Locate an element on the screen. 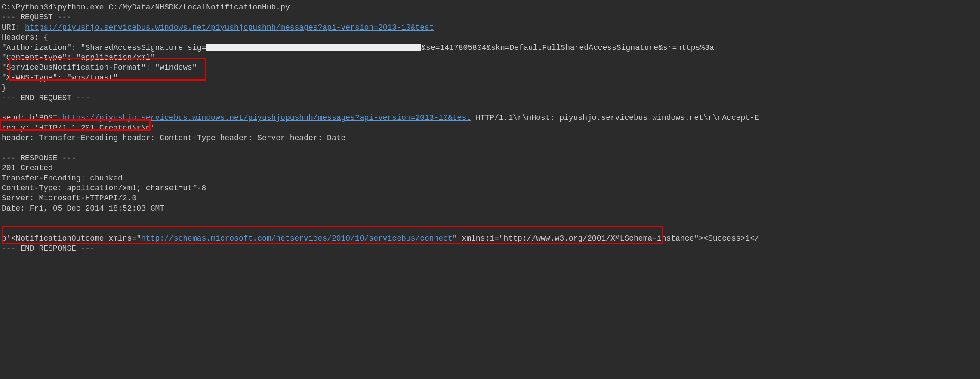 The height and width of the screenshot is (379, 980). uri-label: URI: is located at coordinates (13, 28).